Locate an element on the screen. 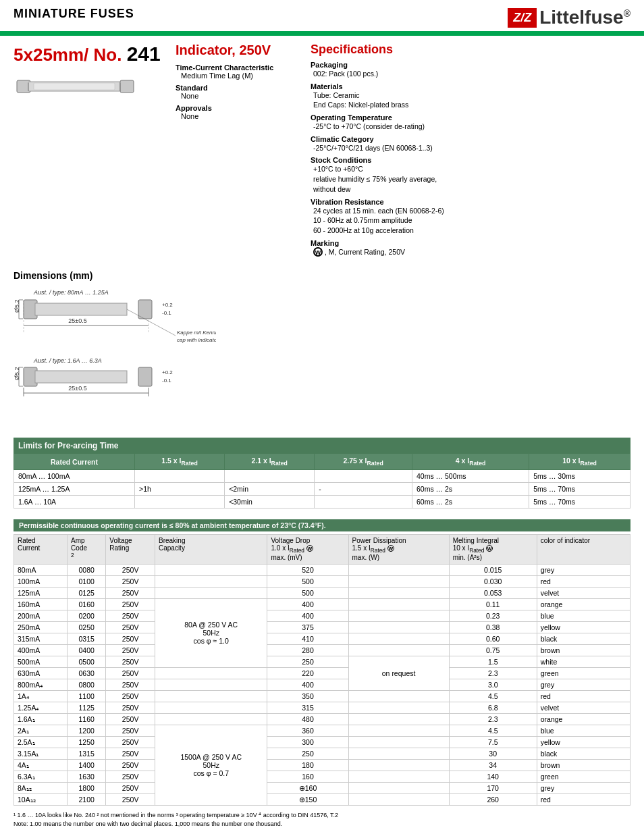 This screenshot has height=834, width=644. littelfuse-logo: Z/Z is located at coordinates (522, 18).